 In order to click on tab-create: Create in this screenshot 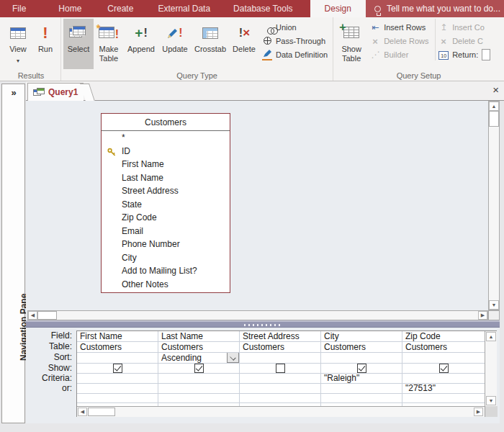, I will do `click(120, 9)`.